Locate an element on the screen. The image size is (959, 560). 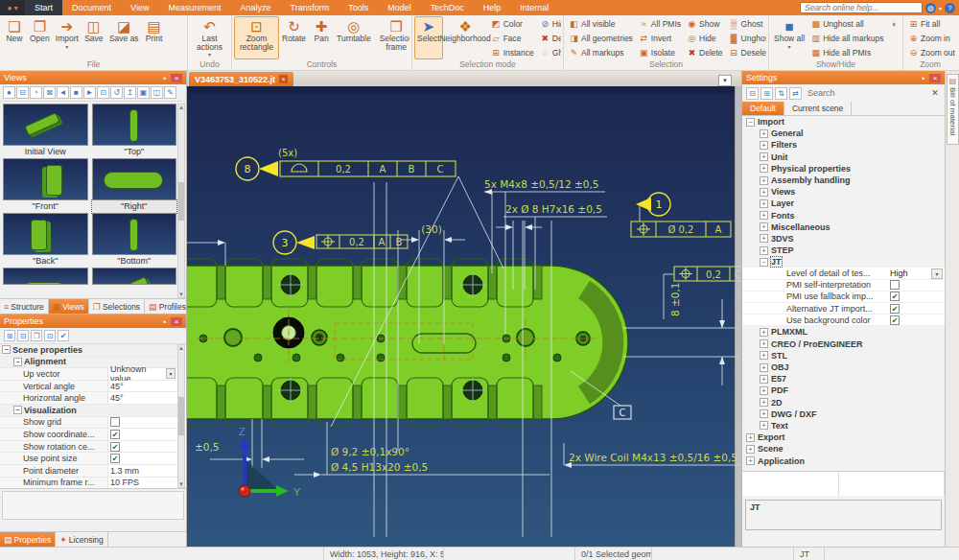
thumb-split-icon: ⊟ is located at coordinates (23, 92).